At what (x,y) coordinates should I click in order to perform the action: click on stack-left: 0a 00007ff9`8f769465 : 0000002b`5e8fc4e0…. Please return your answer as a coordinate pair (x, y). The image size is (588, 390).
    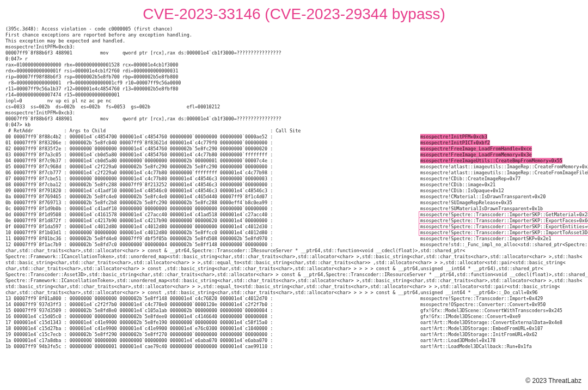
    Looking at the image, I should click on (213, 197).